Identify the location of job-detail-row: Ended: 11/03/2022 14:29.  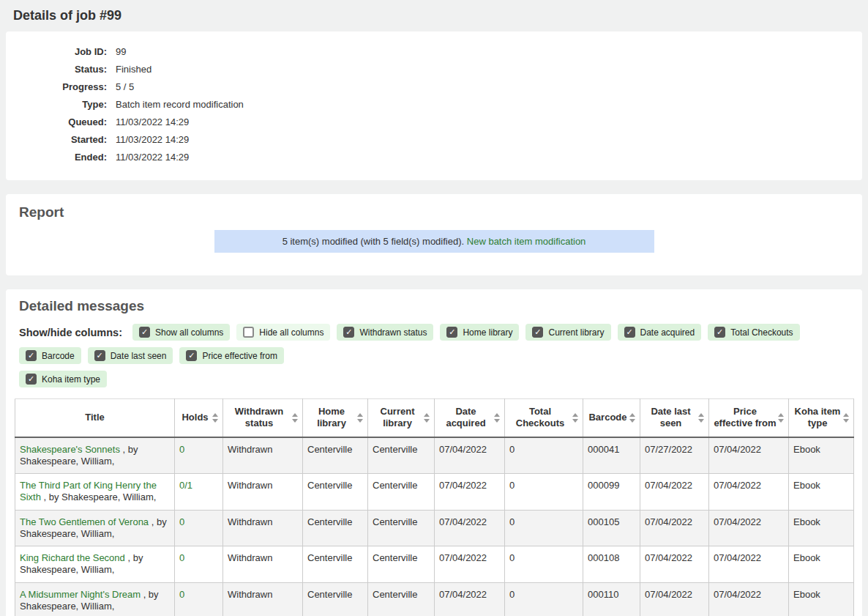
(434, 157).